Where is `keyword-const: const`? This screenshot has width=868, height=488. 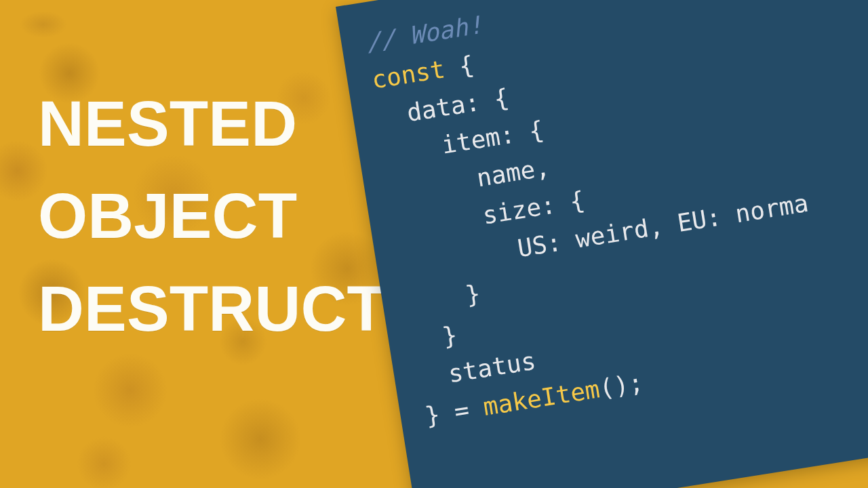
keyword-const: const is located at coordinates (408, 75).